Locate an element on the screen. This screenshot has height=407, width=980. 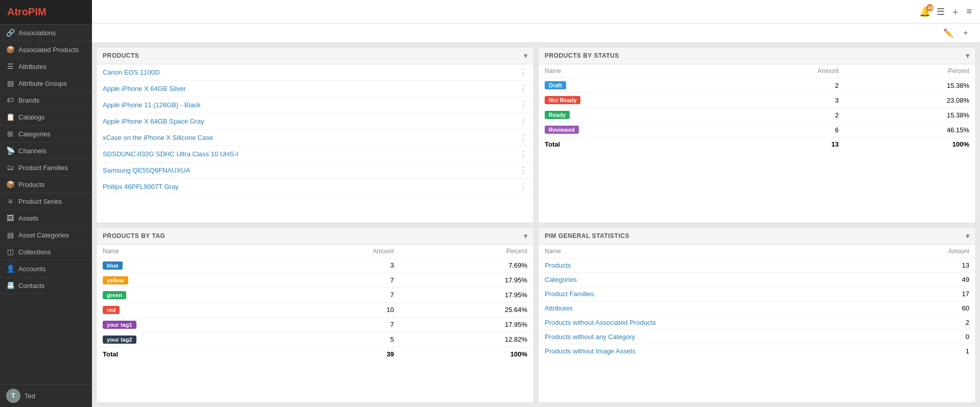
product-series-icon: ≡ is located at coordinates (10, 201).